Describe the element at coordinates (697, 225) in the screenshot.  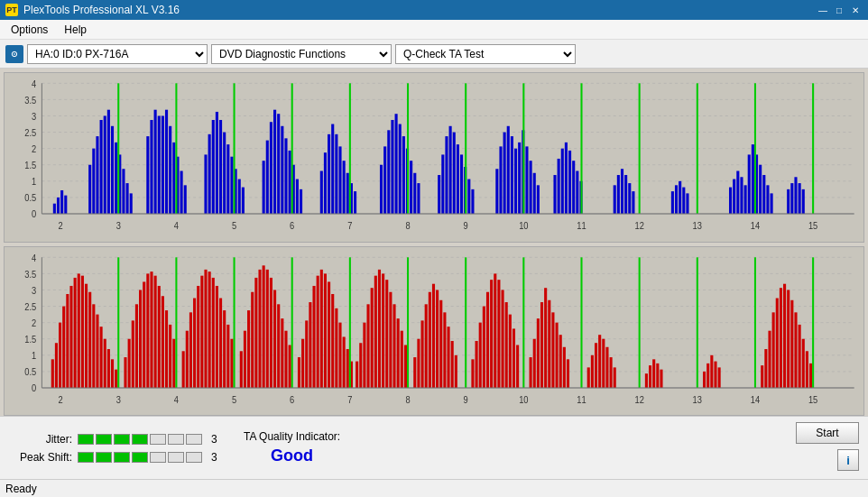
I see `svg-text: 13` at that location.